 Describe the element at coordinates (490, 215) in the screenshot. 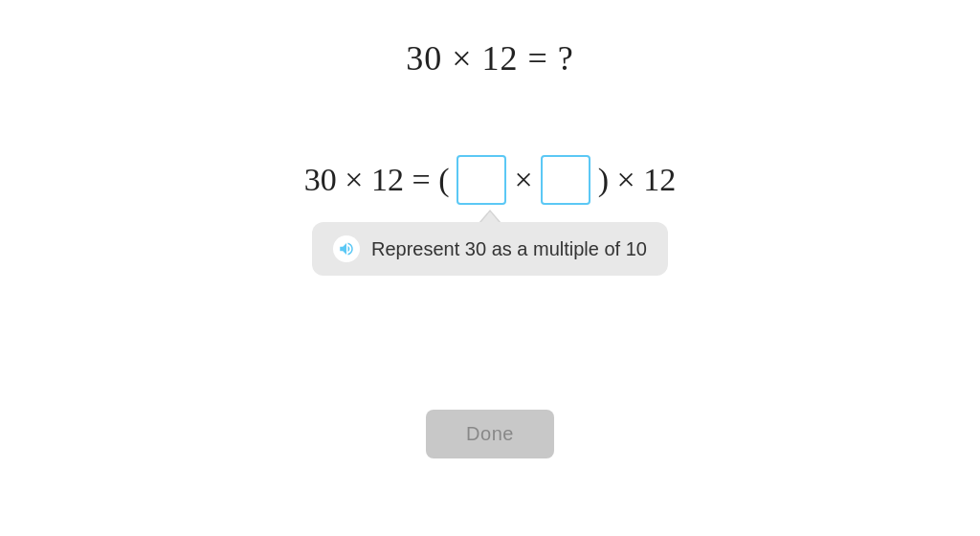

I see `interactive-area: 30 × 12 = ( × ) × 12 Represent 30 as a m…` at that location.